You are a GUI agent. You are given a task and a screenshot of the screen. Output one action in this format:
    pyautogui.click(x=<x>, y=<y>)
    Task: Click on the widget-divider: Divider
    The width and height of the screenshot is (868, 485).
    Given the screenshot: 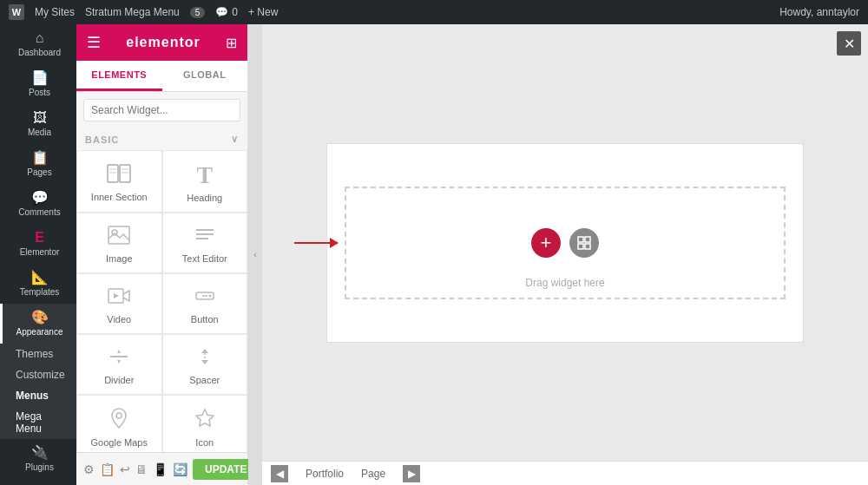 What is the action you would take?
    pyautogui.click(x=120, y=364)
    